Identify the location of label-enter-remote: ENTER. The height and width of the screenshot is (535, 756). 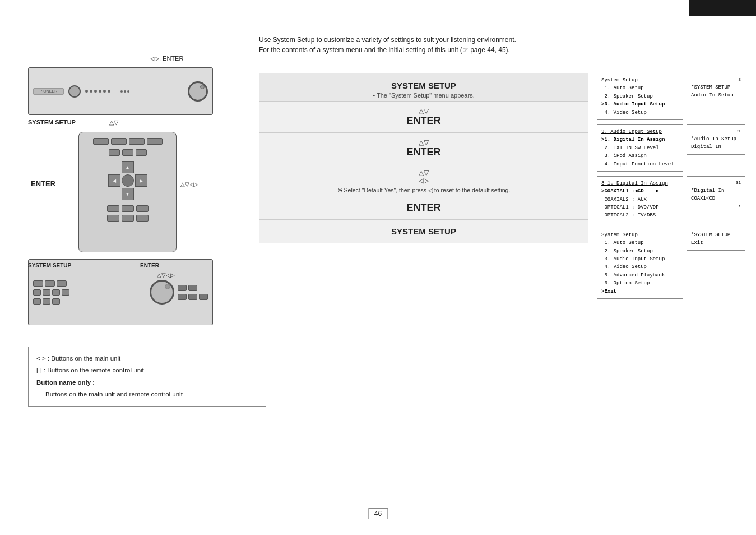
(43, 184).